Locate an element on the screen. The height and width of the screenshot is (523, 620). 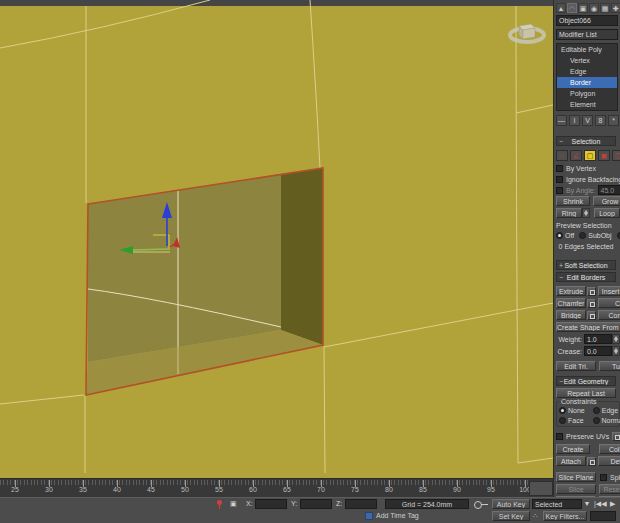
shrink-button: Shrink is located at coordinates (573, 201).